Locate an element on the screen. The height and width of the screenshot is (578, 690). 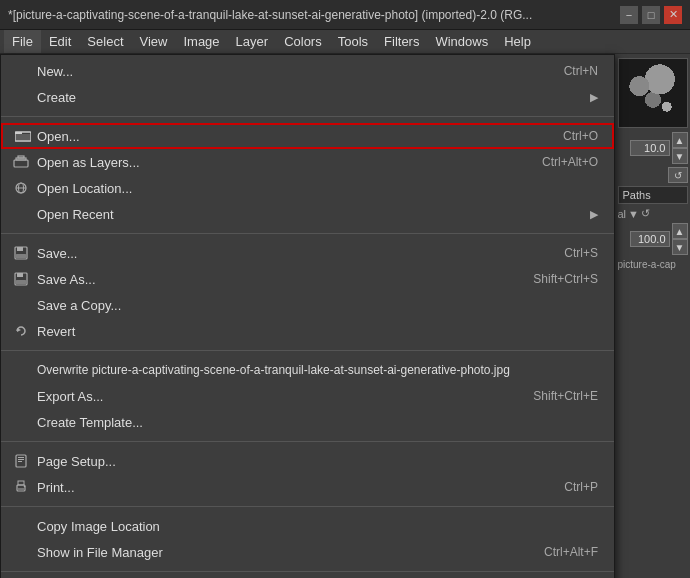
menu-colors: Colors is located at coordinates (303, 42).